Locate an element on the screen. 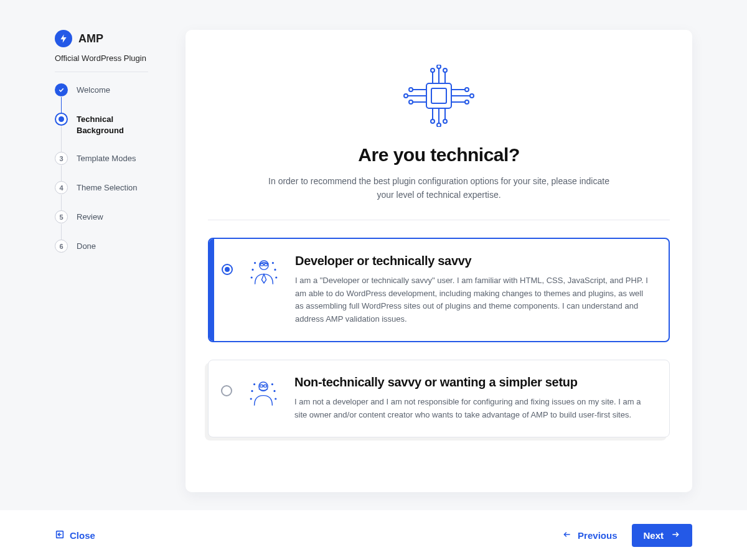  option-nontechnical: Non-technically savvy or wanting a simpl… is located at coordinates (439, 398).